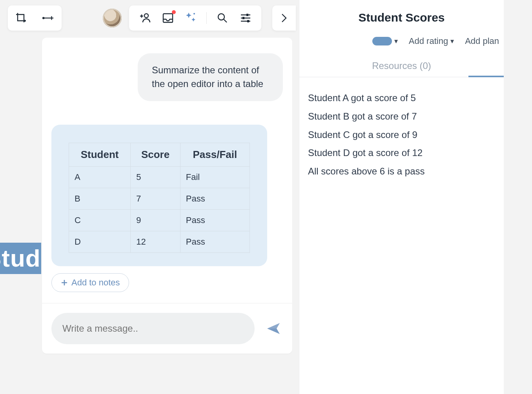 This screenshot has width=532, height=394. I want to click on content-line: Student C got a score of 9, so click(402, 135).